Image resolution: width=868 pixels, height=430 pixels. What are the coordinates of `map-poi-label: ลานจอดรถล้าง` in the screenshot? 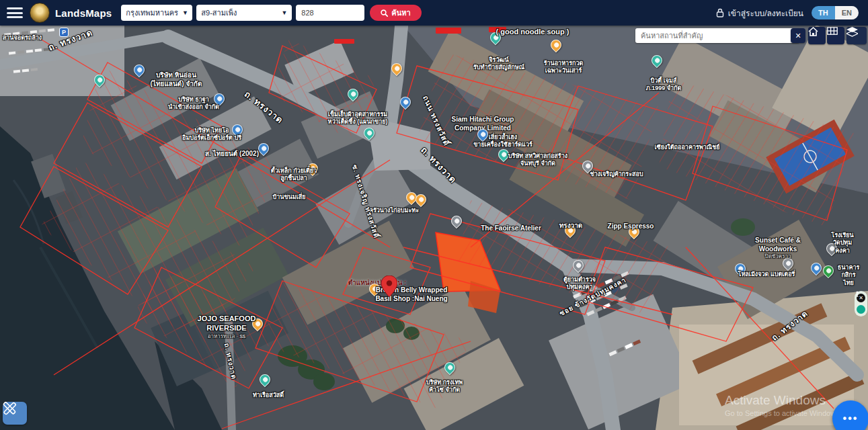 It's located at (23, 38).